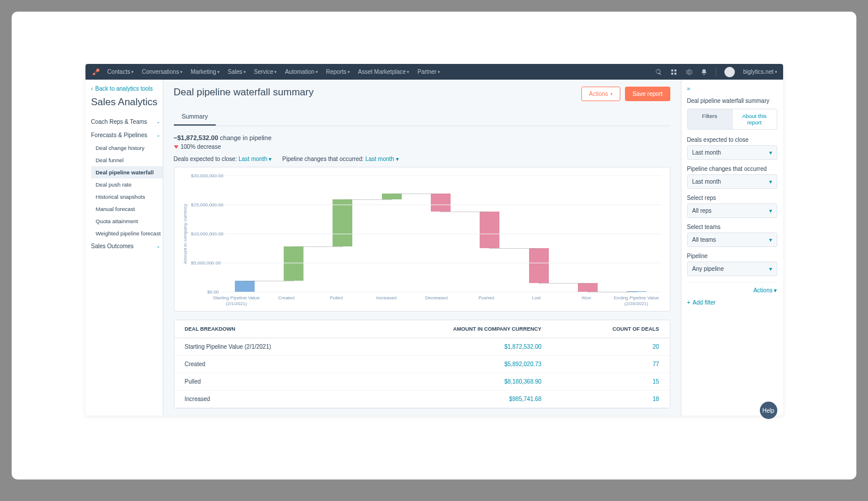 The height and width of the screenshot is (501, 868). Describe the element at coordinates (195, 117) in the screenshot. I see `tab-summary: Summary` at that location.